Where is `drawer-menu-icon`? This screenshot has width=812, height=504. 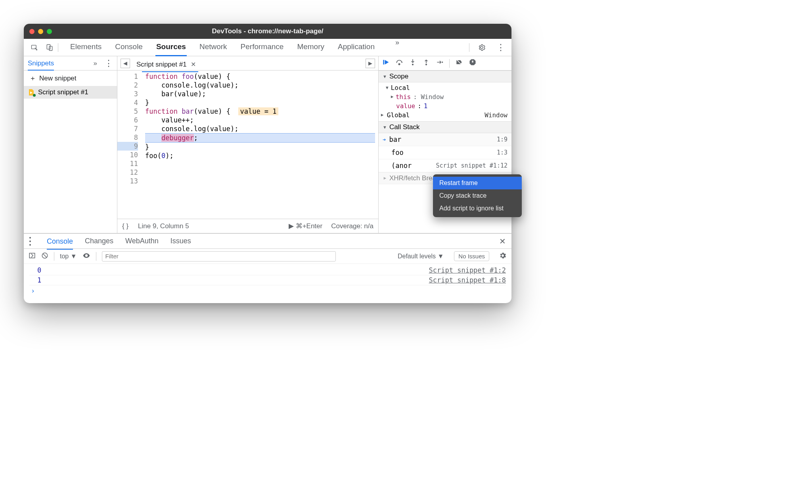 drawer-menu-icon is located at coordinates (31, 241).